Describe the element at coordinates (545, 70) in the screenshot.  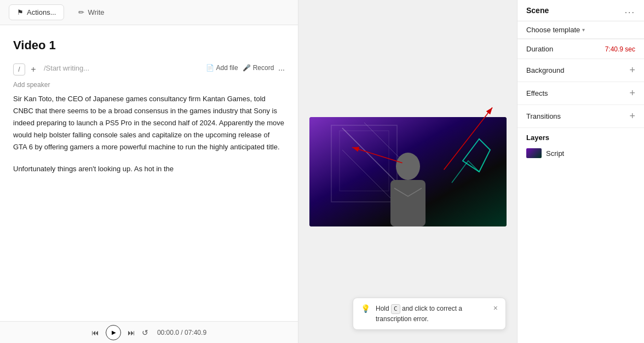
I see `background-label: Background` at that location.